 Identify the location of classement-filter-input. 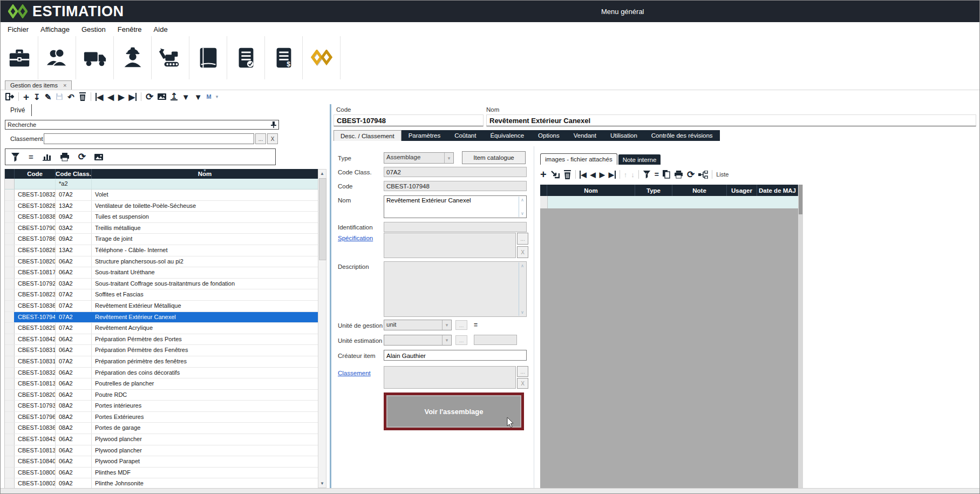
(149, 139).